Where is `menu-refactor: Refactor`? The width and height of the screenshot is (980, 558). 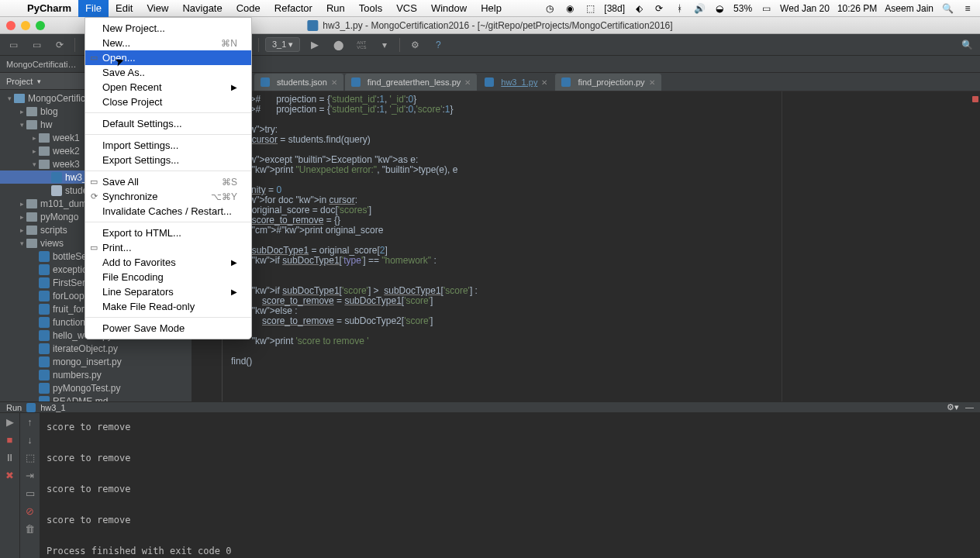 menu-refactor: Refactor is located at coordinates (293, 9).